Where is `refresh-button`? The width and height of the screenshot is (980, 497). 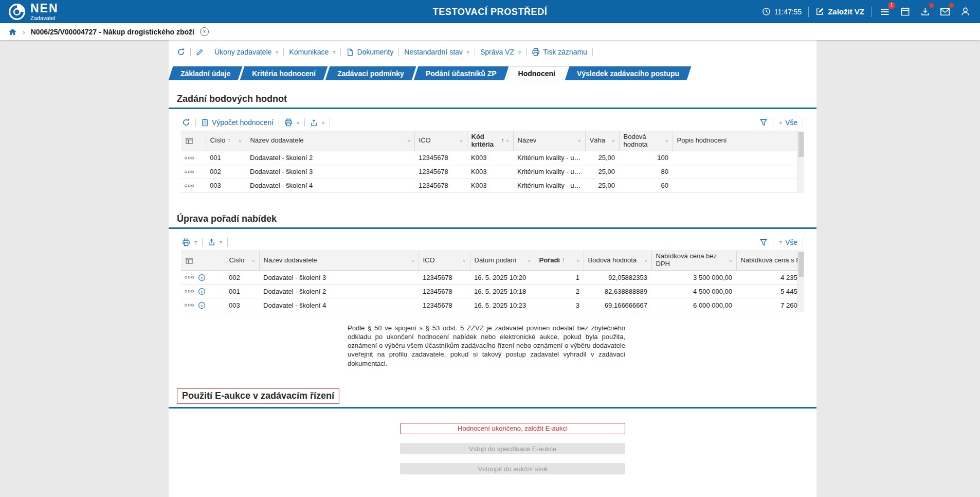
refresh-button is located at coordinates (181, 52).